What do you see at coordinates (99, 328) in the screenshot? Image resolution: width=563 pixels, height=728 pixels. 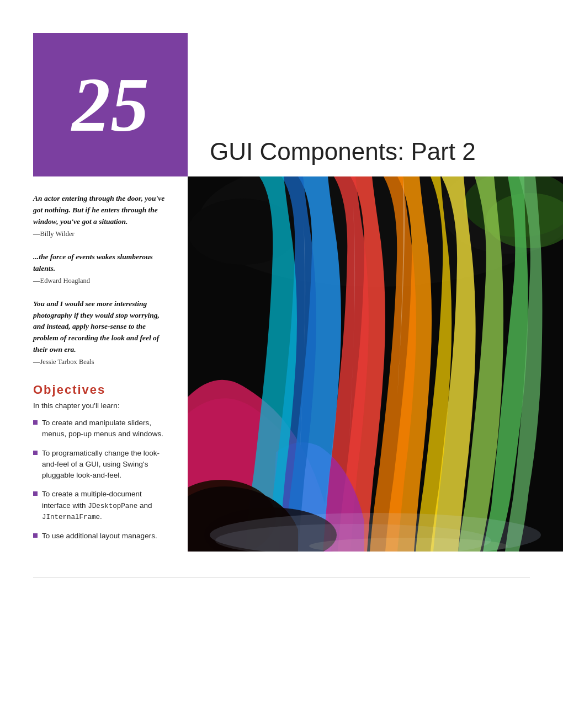 I see `quote-text-3: You and I would see more interesting pho…` at bounding box center [99, 328].